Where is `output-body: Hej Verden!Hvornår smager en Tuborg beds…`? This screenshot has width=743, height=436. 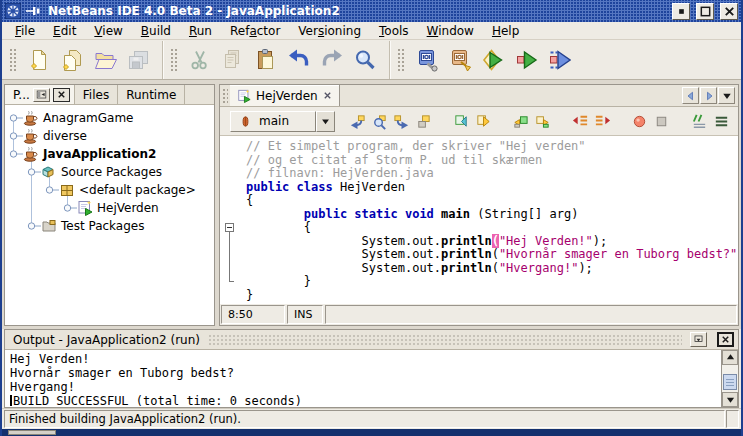 output-body: Hej Verden!Hvornår smager en Tuborg beds… is located at coordinates (372, 378).